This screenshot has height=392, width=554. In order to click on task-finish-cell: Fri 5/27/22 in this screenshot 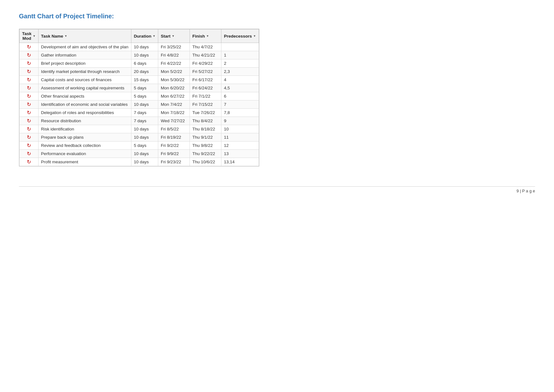, I will do `click(206, 72)`.